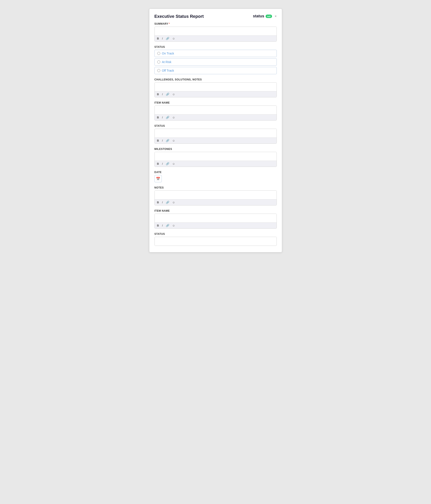 This screenshot has width=431, height=504. What do you see at coordinates (263, 16) in the screenshot?
I see `modal-brand: status net` at bounding box center [263, 16].